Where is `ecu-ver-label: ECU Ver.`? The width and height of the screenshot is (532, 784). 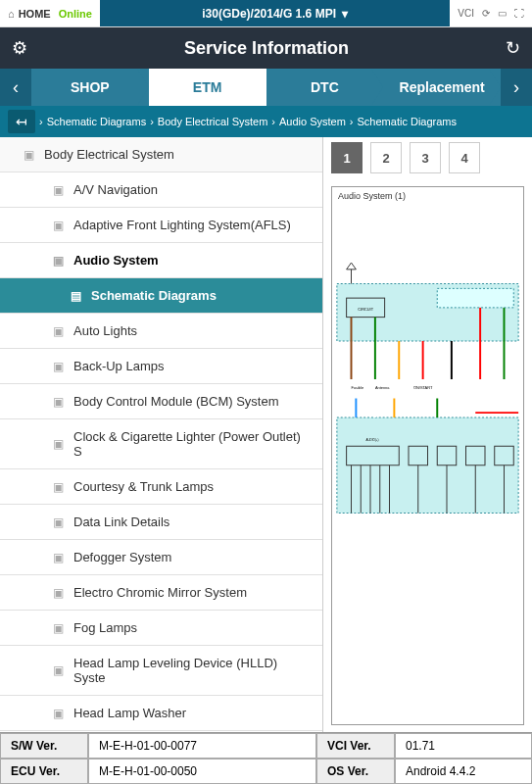
ecu-ver-label: ECU Ver. is located at coordinates (44, 771).